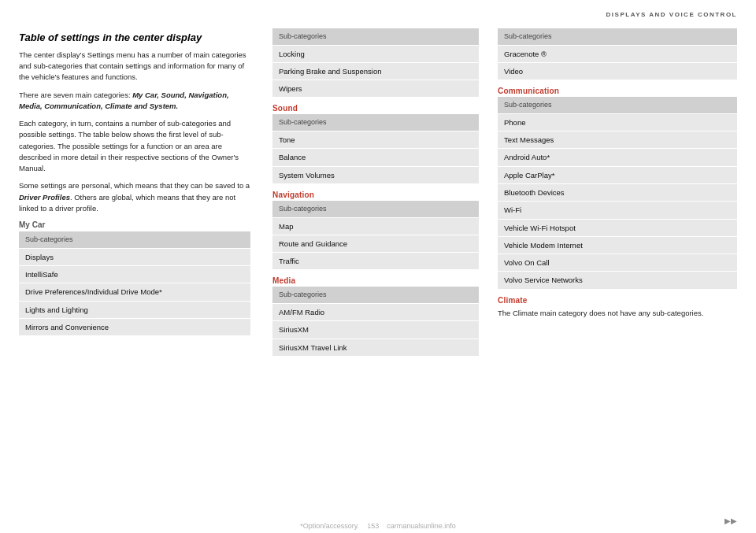  Describe the element at coordinates (672, 14) in the screenshot. I see `page-header-title: DISPLAYS AND VOICE CONTROL` at that location.